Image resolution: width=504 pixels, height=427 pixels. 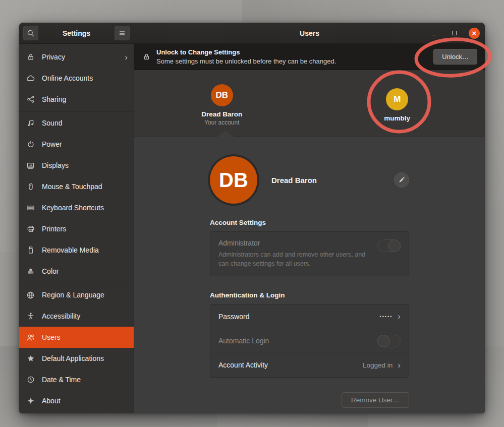 I want to click on sidebar-item-region-language: Region & Language, so click(x=77, y=295).